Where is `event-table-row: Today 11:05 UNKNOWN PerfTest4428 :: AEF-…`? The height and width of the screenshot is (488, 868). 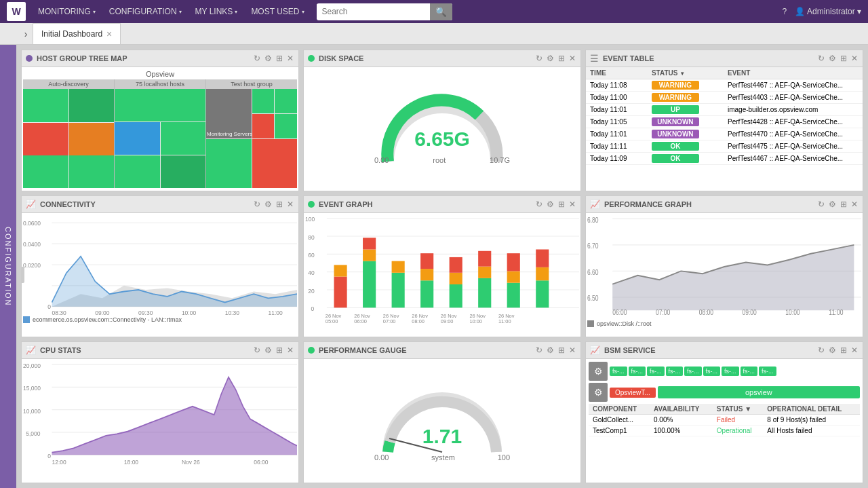
event-table-row: Today 11:05 UNKNOWN PerfTest4428 :: AEF-… is located at coordinates (724, 122).